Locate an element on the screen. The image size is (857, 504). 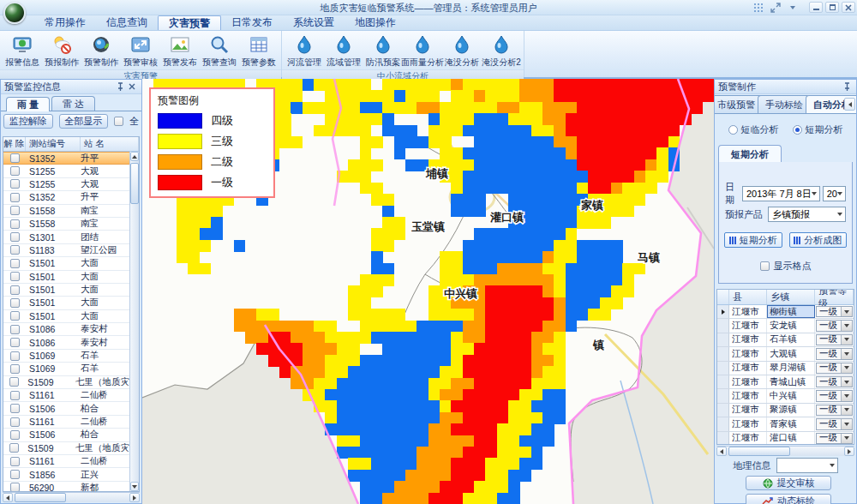
station-table-hscrollbar is located at coordinates (71, 497).